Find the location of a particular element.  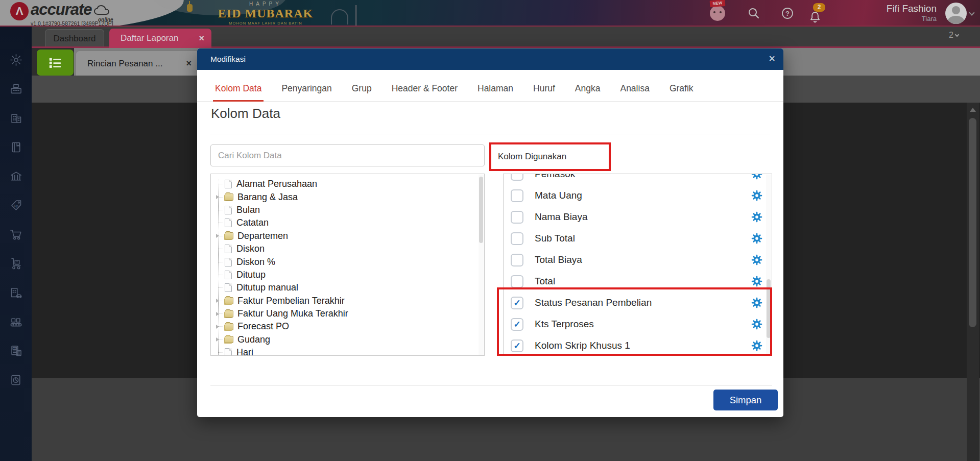

tree-item: Ditutup is located at coordinates (350, 275).